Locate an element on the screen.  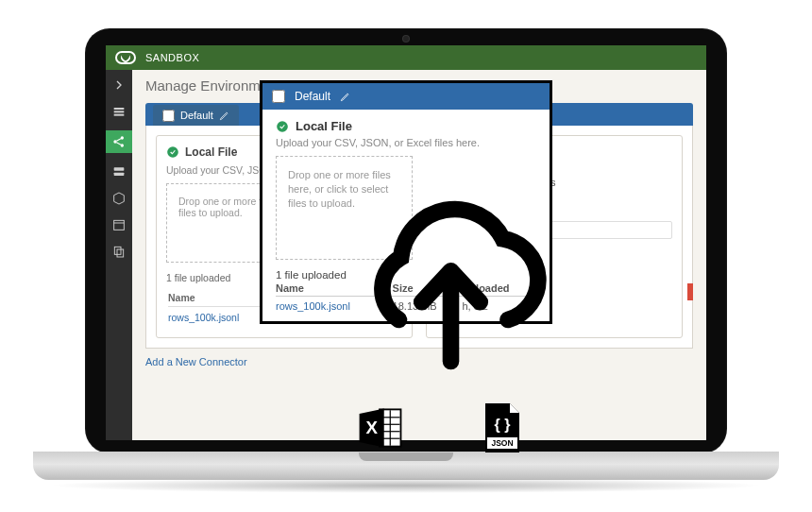
app-header: SANDBOX is located at coordinates (406, 58).